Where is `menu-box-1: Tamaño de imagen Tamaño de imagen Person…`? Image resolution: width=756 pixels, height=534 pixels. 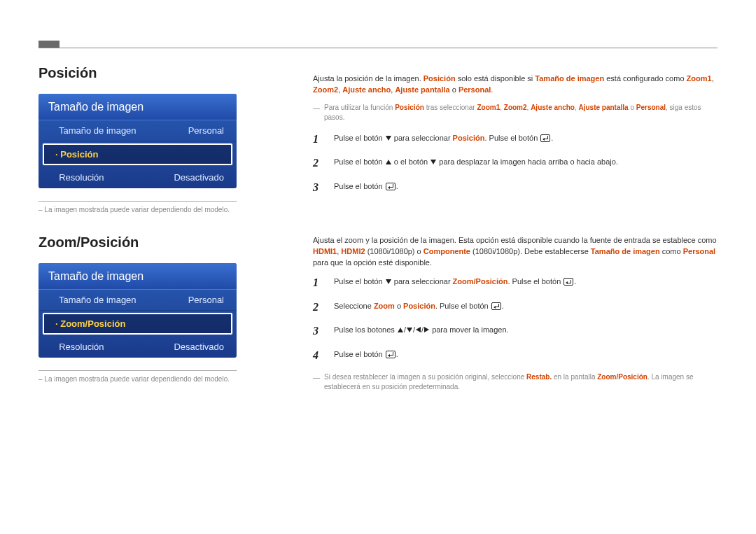
menu-box-1: Tamaño de imagen Tamaño de imagen Person… is located at coordinates (137, 141).